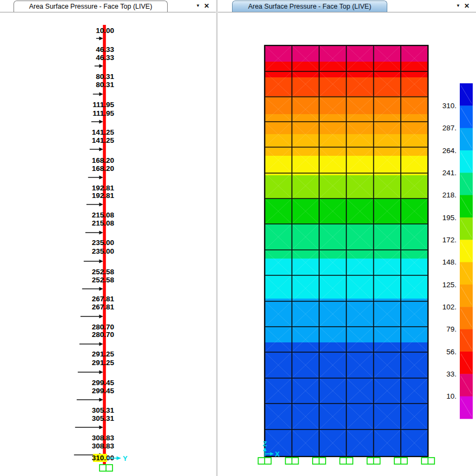 The width and height of the screenshot is (476, 476). Describe the element at coordinates (451, 374) in the screenshot. I see `legend-label: 33.` at that location.